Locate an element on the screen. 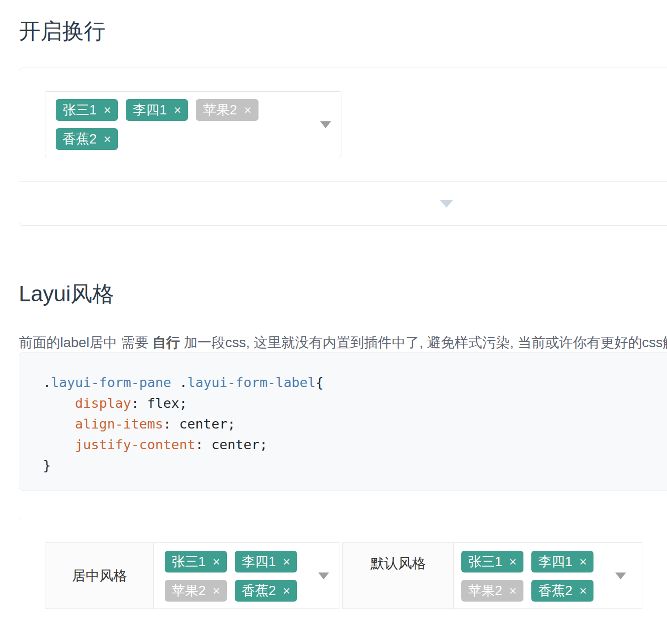  multi-select-wrap-demo: 张三1×李四1×苹果2×香蕉2× is located at coordinates (193, 124).